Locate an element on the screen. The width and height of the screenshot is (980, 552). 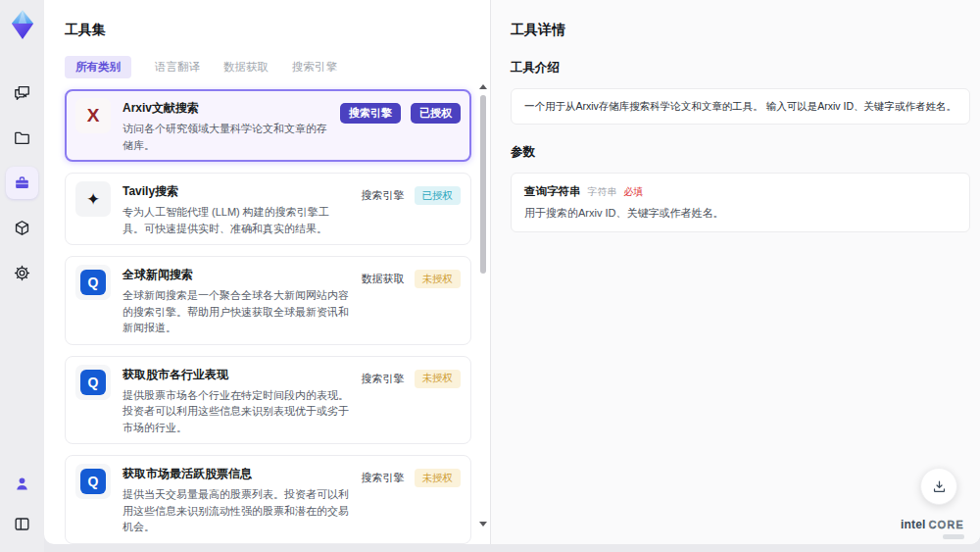
scrollbar-thumb is located at coordinates (483, 184).